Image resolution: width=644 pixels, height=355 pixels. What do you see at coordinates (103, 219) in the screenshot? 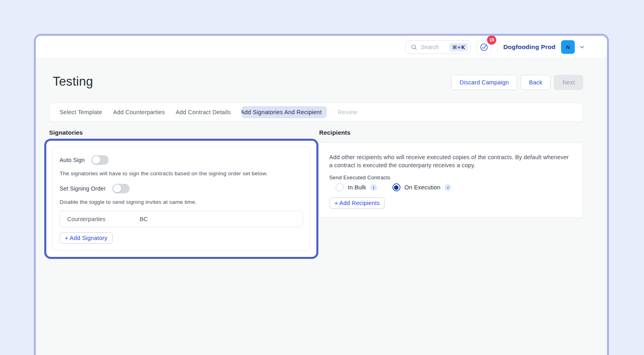
I see `signatory-type: Counterparties` at bounding box center [103, 219].